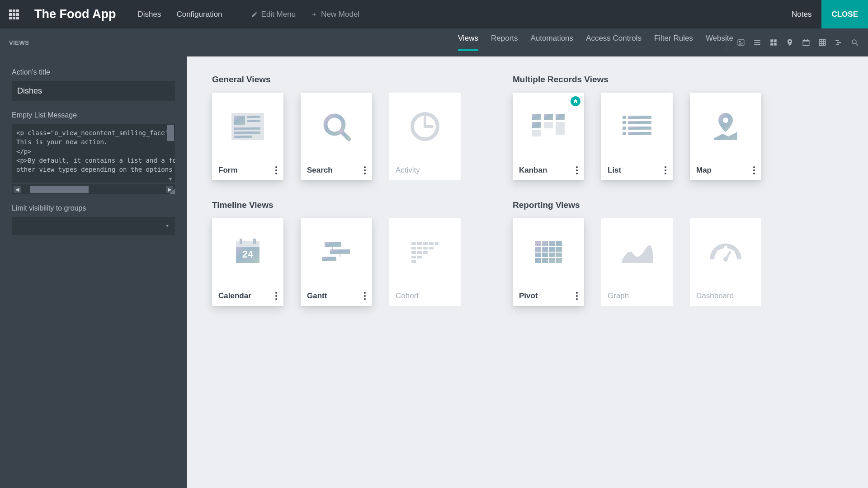  What do you see at coordinates (170, 179) in the screenshot?
I see `scroll-down-icon: ▼` at bounding box center [170, 179].